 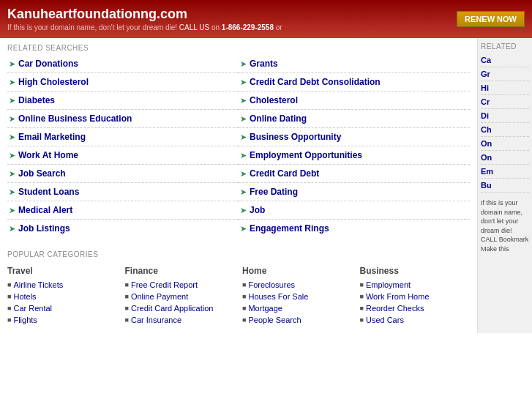 I want to click on sidebar-link: Gr, so click(x=505, y=75).